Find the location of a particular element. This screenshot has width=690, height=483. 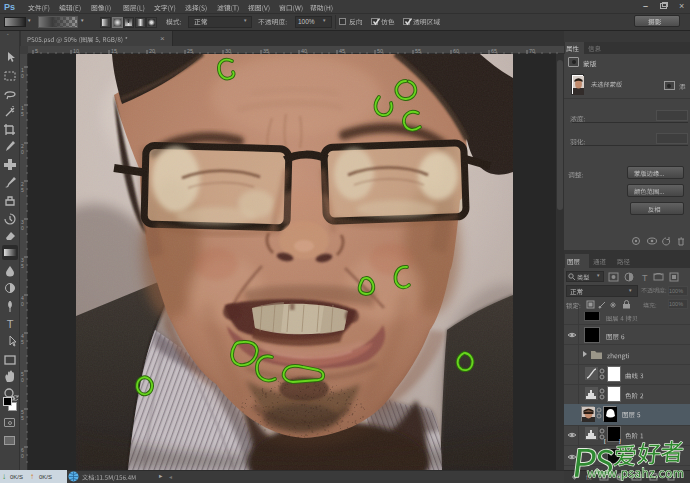

svg-text: 35 is located at coordinates (266, 51).